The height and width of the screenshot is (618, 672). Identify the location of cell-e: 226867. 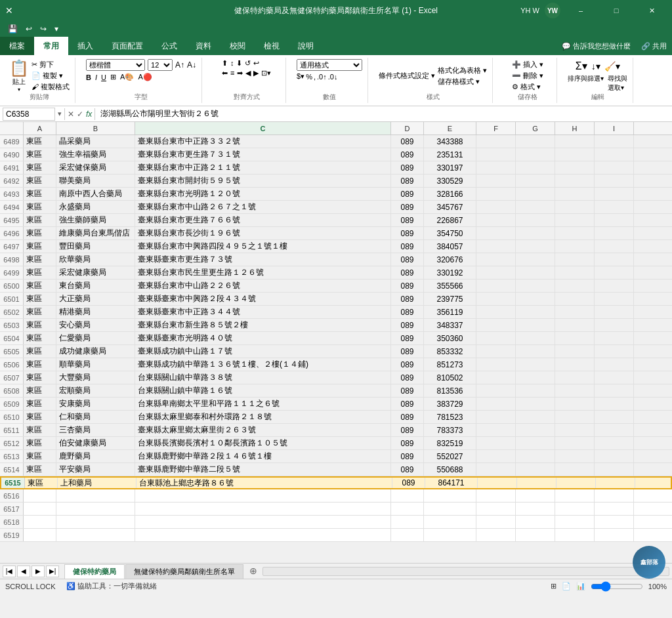
(450, 220).